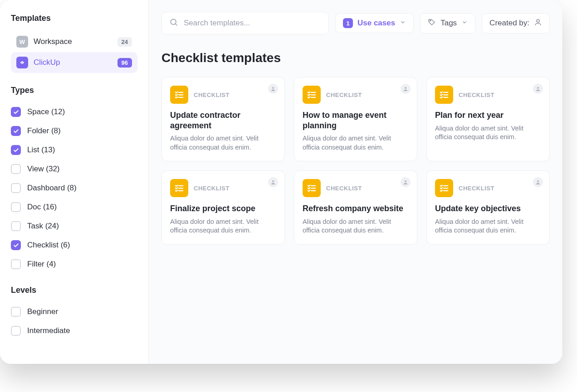  I want to click on source-count-badge: 24, so click(125, 42).